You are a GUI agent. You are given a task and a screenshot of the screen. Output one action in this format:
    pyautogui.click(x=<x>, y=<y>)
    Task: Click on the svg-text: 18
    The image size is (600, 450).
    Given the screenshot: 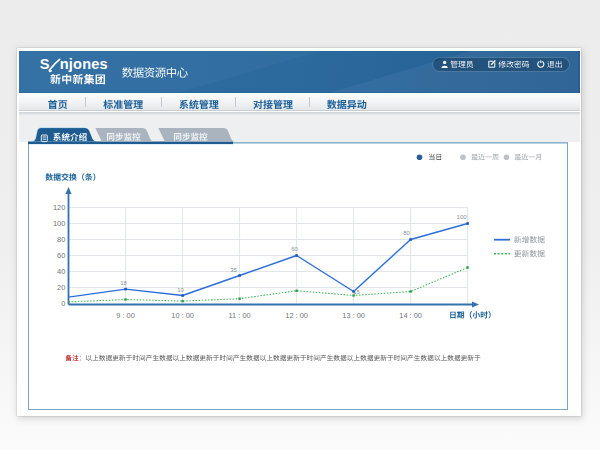 What is the action you would take?
    pyautogui.click(x=124, y=283)
    